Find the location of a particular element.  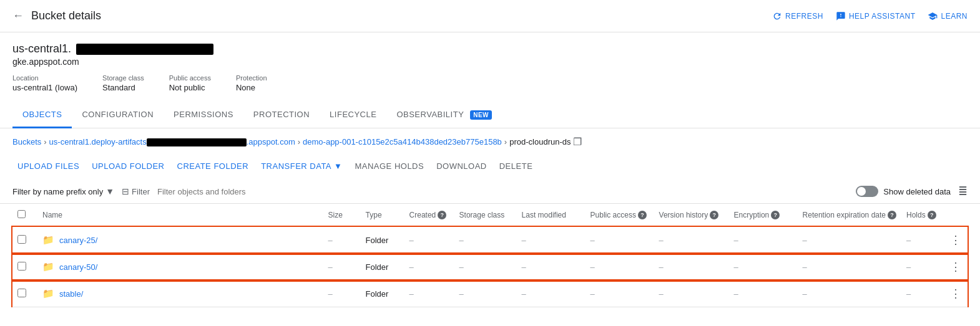

select-all-checkbox is located at coordinates (21, 214).